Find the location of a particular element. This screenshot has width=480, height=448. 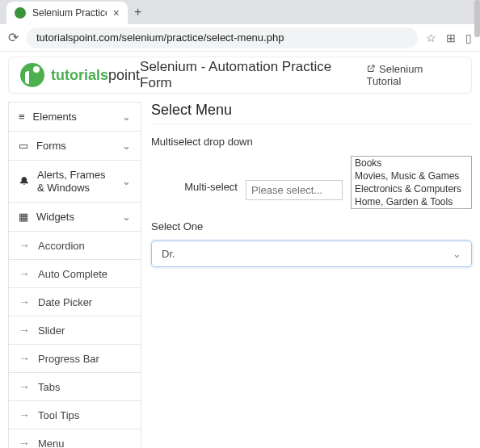

new-tab-button: + is located at coordinates (137, 15).